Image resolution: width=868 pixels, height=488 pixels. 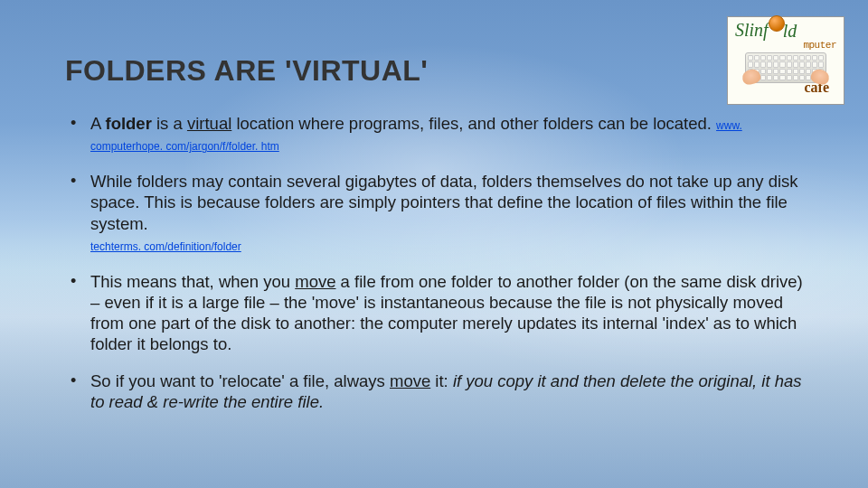 What do you see at coordinates (777, 23) in the screenshot?
I see `mouse-icon` at bounding box center [777, 23].